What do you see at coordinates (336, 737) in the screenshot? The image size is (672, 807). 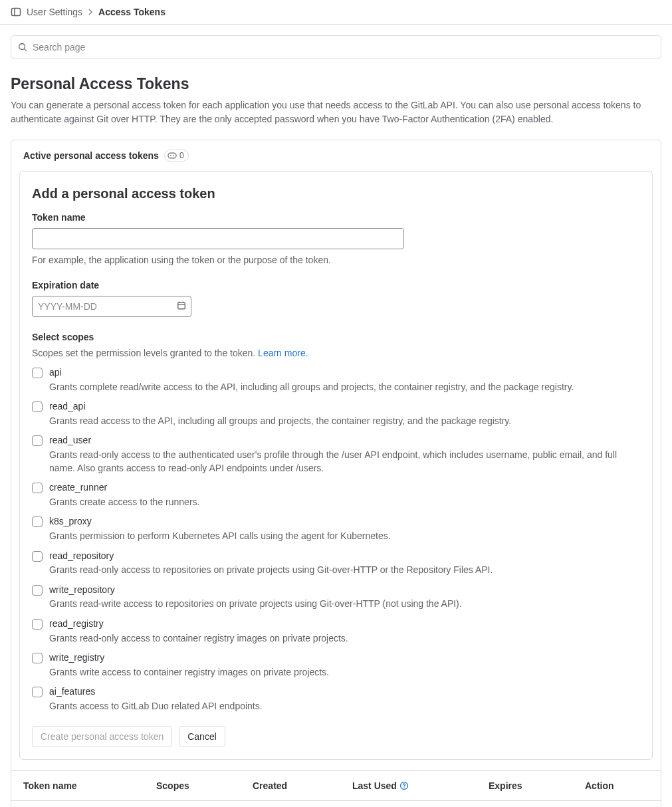 I see `button-row: Create personal access token Cancel` at bounding box center [336, 737].